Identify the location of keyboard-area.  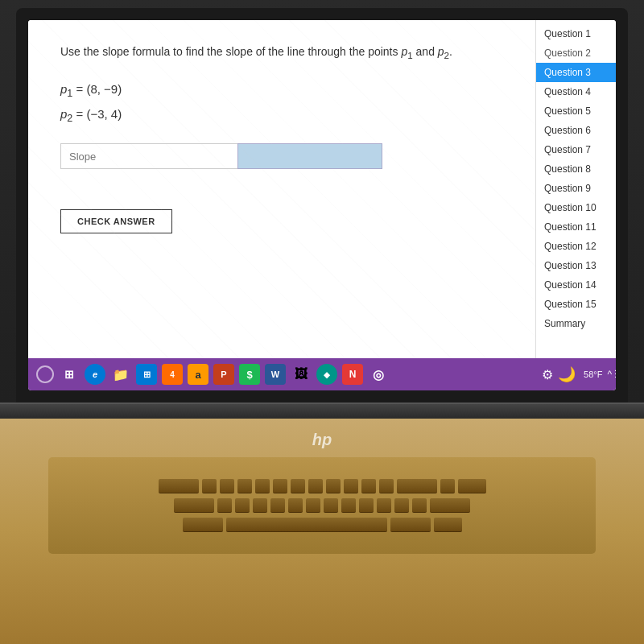
(322, 506).